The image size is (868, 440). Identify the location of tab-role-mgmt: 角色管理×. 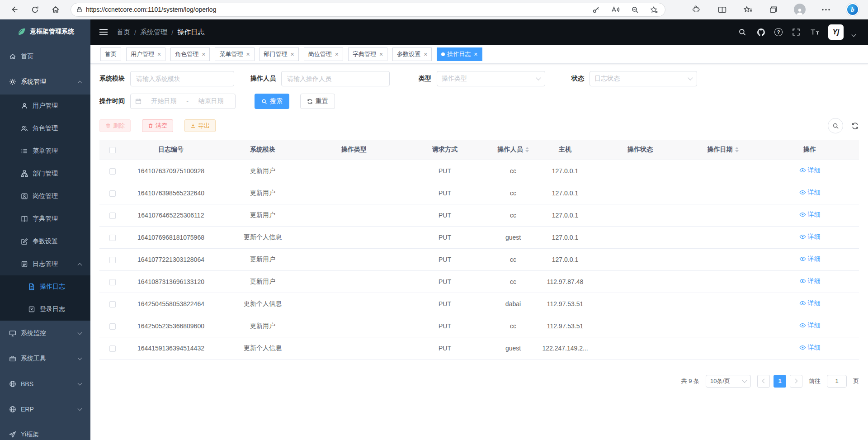
(190, 54).